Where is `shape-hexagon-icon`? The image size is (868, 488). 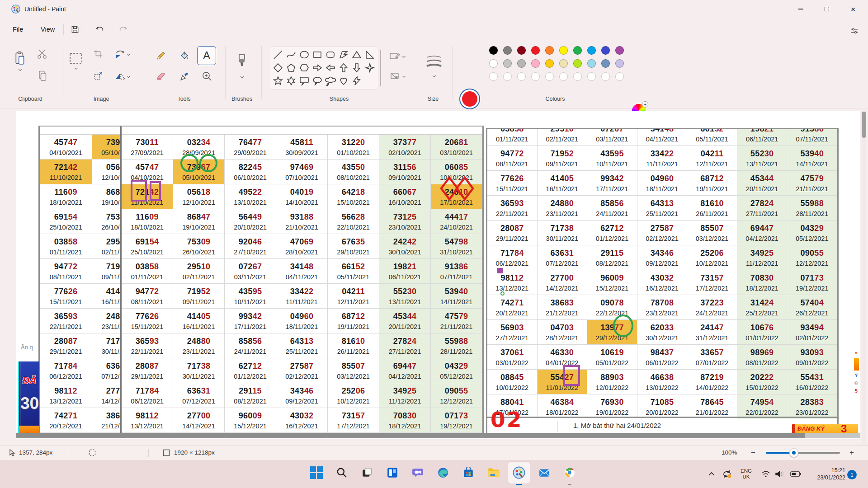 shape-hexagon-icon is located at coordinates (304, 68).